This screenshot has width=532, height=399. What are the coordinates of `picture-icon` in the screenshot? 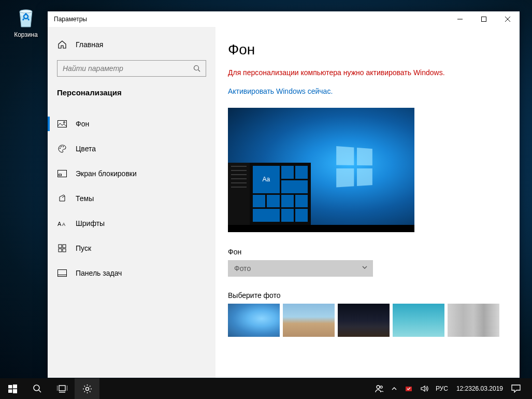 It's located at (62, 124).